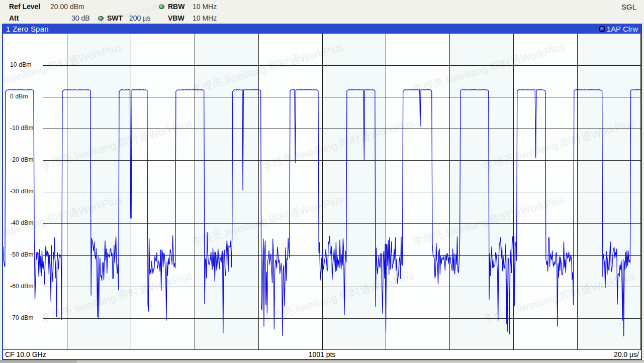 This screenshot has width=644, height=363. Describe the element at coordinates (21, 65) in the screenshot. I see `y-axis-label: 10 dBm` at that location.